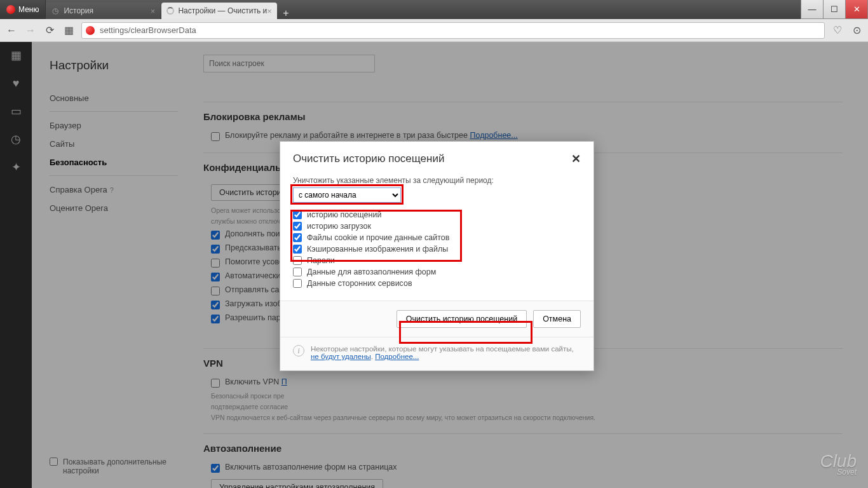  What do you see at coordinates (222, 11) in the screenshot?
I see `tab-label: Настройки — Очистить и` at bounding box center [222, 11].